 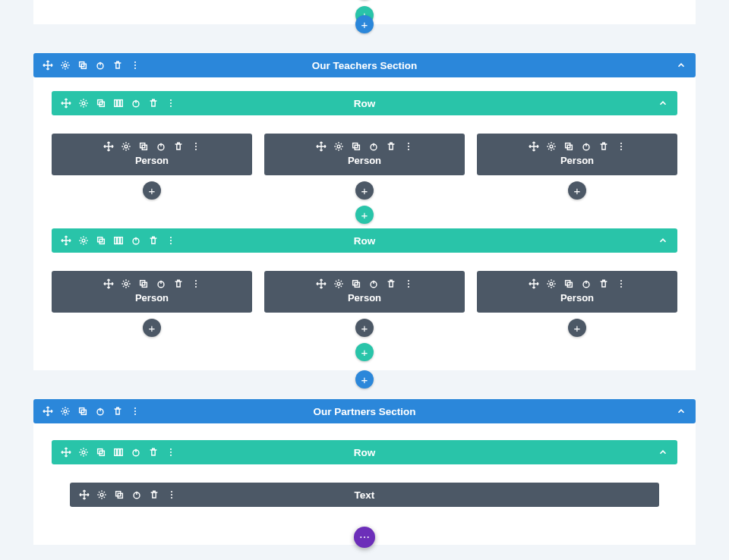 I want to click on section-header: Our Partners Section, so click(x=364, y=411).